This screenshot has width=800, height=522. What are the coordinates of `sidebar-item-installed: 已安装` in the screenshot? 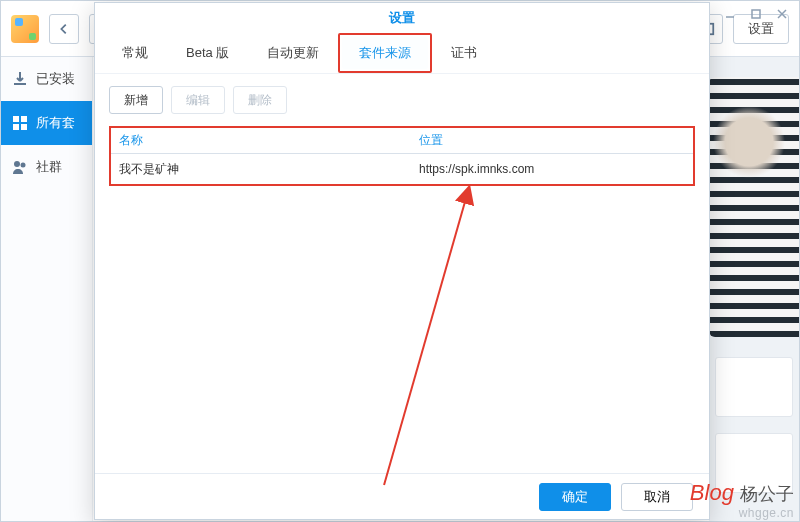 It's located at (46, 79).